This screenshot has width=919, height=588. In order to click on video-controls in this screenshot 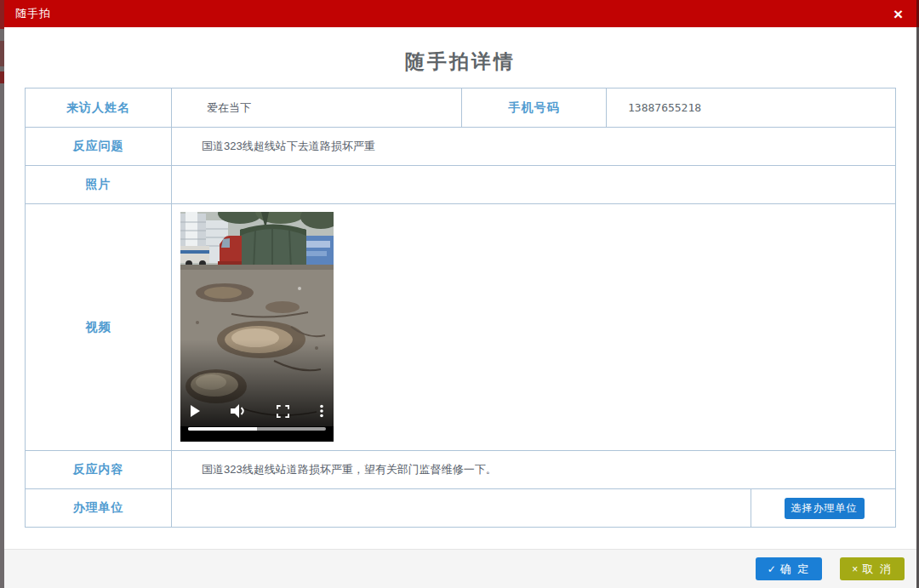, I will do `click(257, 411)`.